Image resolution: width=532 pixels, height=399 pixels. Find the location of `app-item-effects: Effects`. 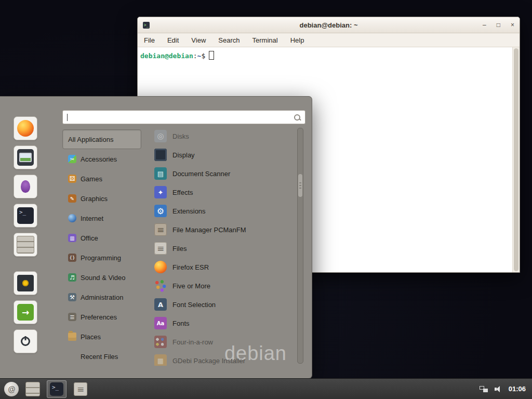

app-item-effects: Effects is located at coordinates (221, 192).